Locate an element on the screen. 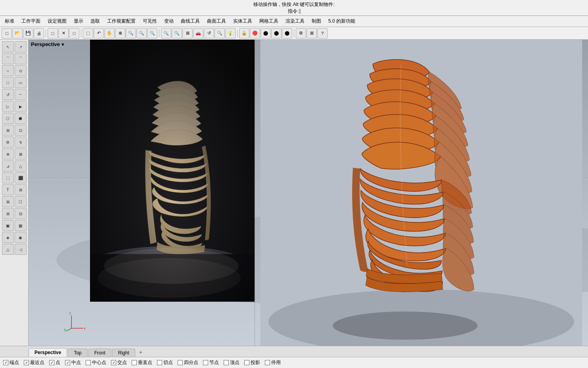 The width and height of the screenshot is (588, 368). toolbar-btn-material-red: 🔴 is located at coordinates (255, 33).